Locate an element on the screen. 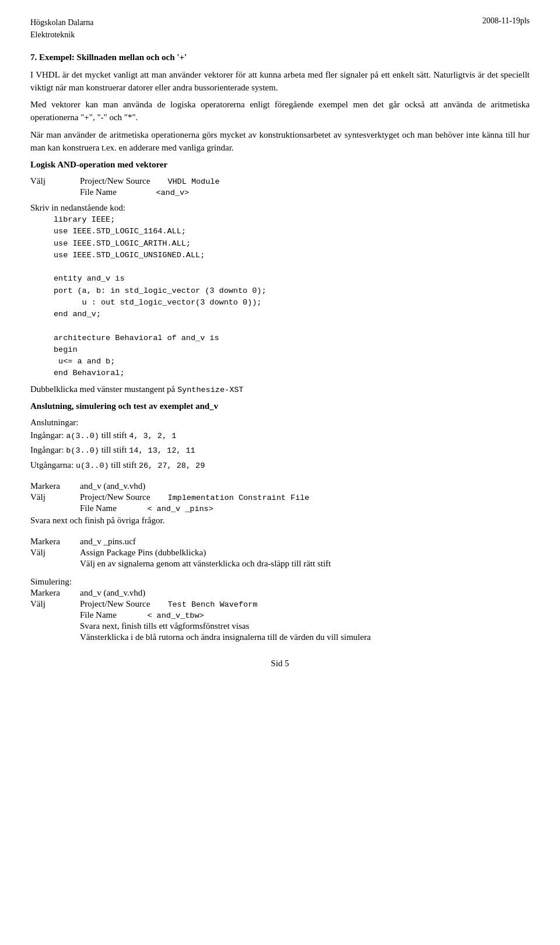 The width and height of the screenshot is (560, 945). section7-title: 7. Exempel: Skillnaden mellan och och '+… is located at coordinates (280, 58).